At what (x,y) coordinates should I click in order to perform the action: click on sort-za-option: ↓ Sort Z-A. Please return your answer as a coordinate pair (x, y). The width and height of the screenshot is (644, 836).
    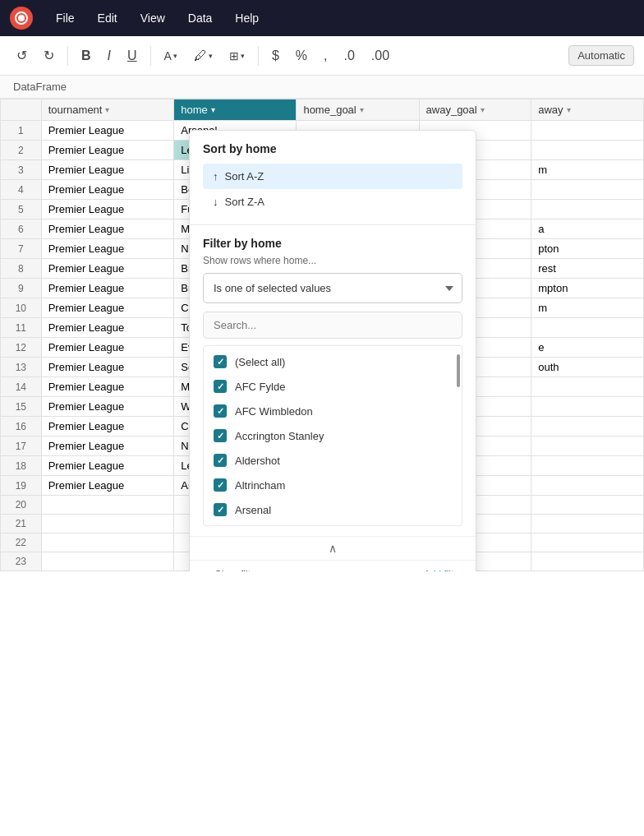
    Looking at the image, I should click on (333, 202).